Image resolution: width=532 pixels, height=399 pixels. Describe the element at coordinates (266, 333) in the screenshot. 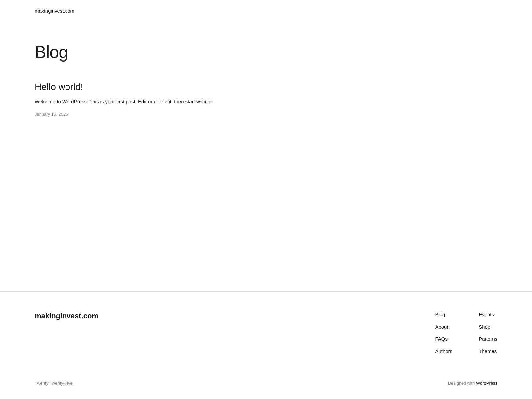

I see `footer-inner: makinginvest.com Blog About FAQs Authors…` at that location.